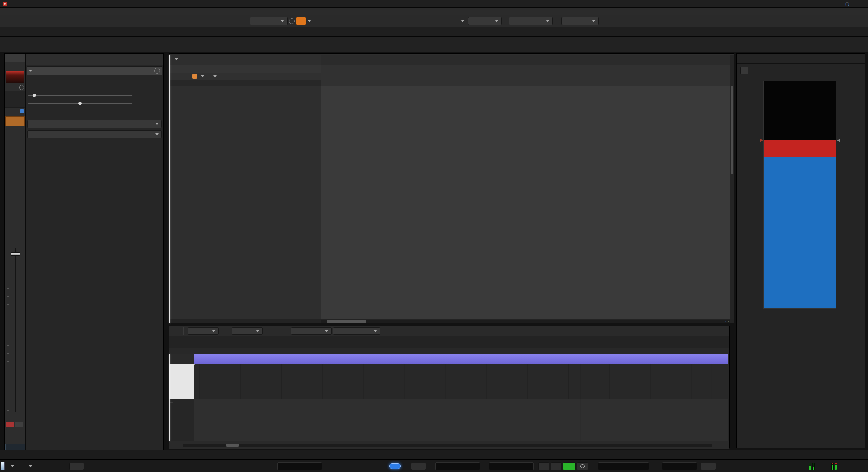  Describe the element at coordinates (708, 466) in the screenshot. I see `tap-tempo-button` at that location.